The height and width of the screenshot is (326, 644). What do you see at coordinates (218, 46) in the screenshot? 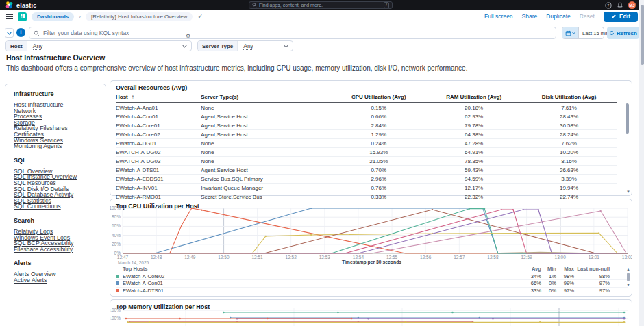
I see `server-type-control-label: Server Type` at bounding box center [218, 46].